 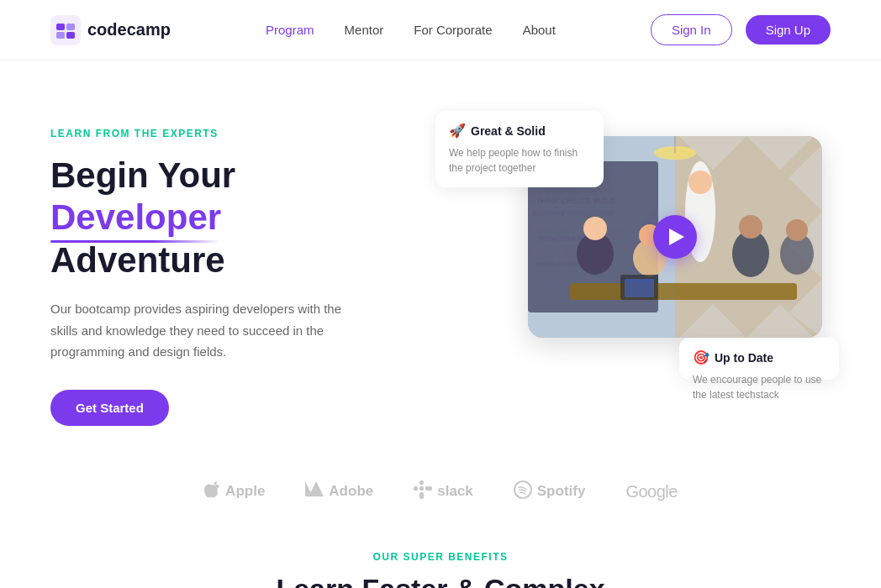 What do you see at coordinates (218, 218) in the screenshot?
I see `hero-title: Begin Your Developer Adventure` at bounding box center [218, 218].